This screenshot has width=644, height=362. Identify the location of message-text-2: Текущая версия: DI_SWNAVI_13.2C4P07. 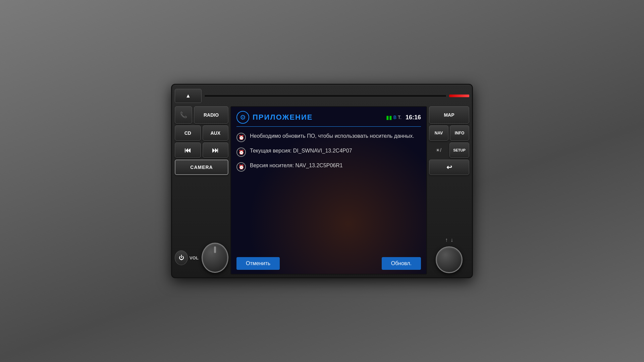
(301, 151).